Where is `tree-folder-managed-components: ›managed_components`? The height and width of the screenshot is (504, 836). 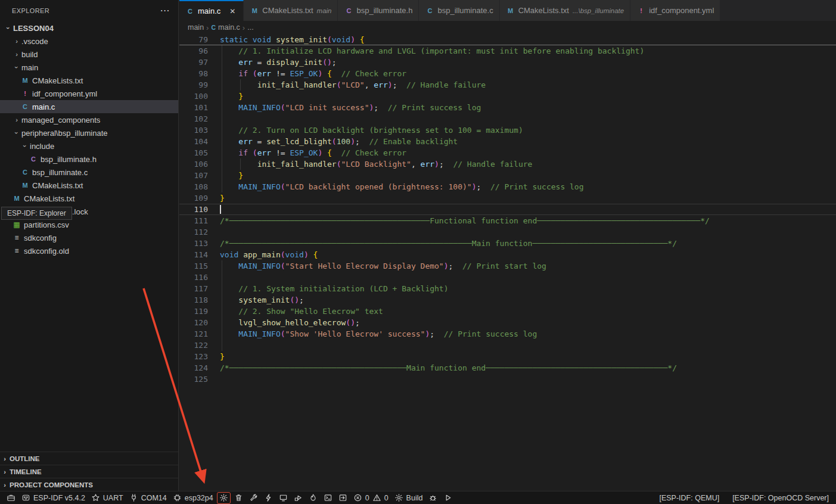 tree-folder-managed-components: ›managed_components is located at coordinates (89, 120).